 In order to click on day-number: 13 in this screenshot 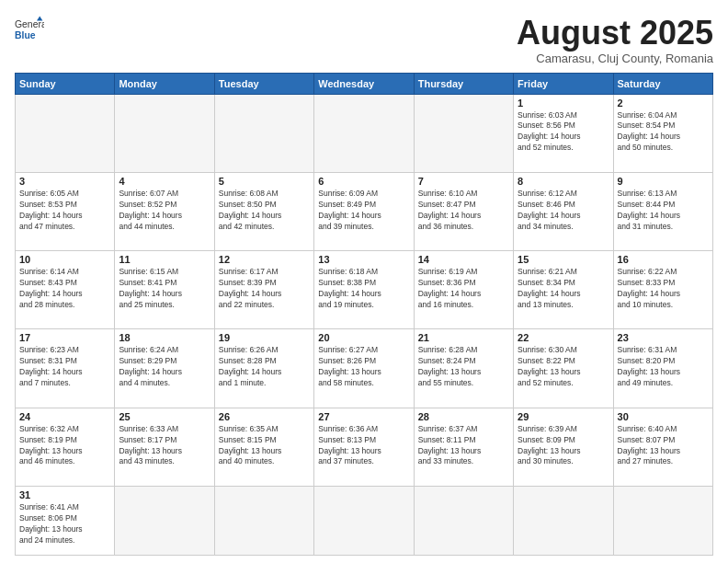, I will do `click(364, 259)`.